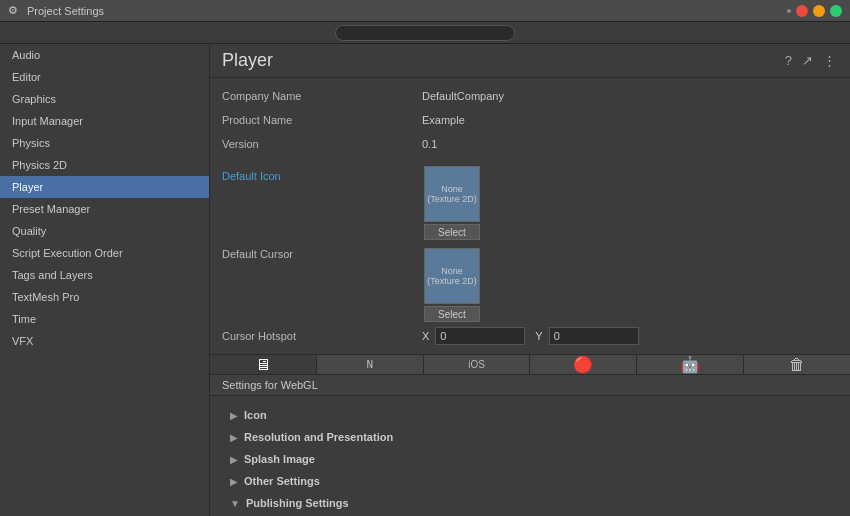 Image resolution: width=850 pixels, height=516 pixels. I want to click on minimize-button, so click(819, 11).